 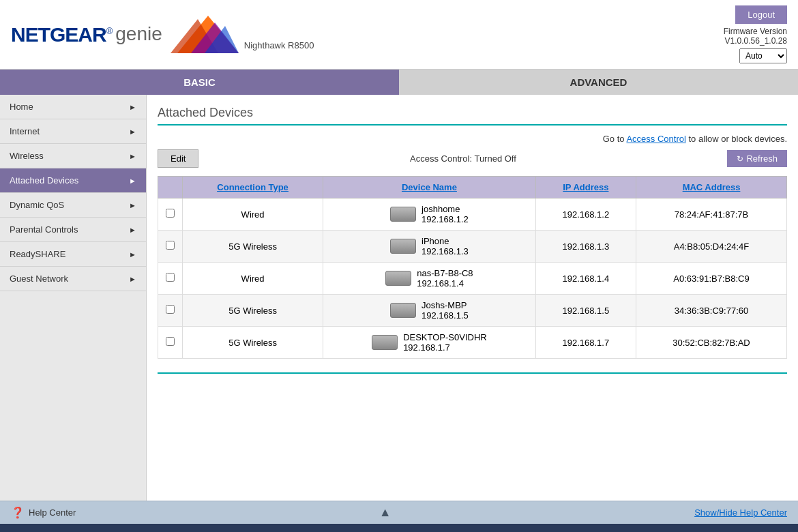 What do you see at coordinates (762, 158) in the screenshot?
I see `refresh-label: Refresh` at bounding box center [762, 158].